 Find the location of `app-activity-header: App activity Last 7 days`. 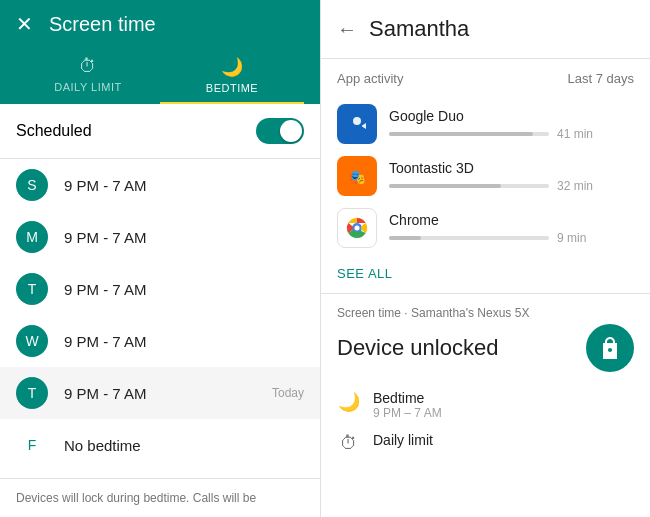

app-activity-header: App activity Last 7 days is located at coordinates (486, 78).